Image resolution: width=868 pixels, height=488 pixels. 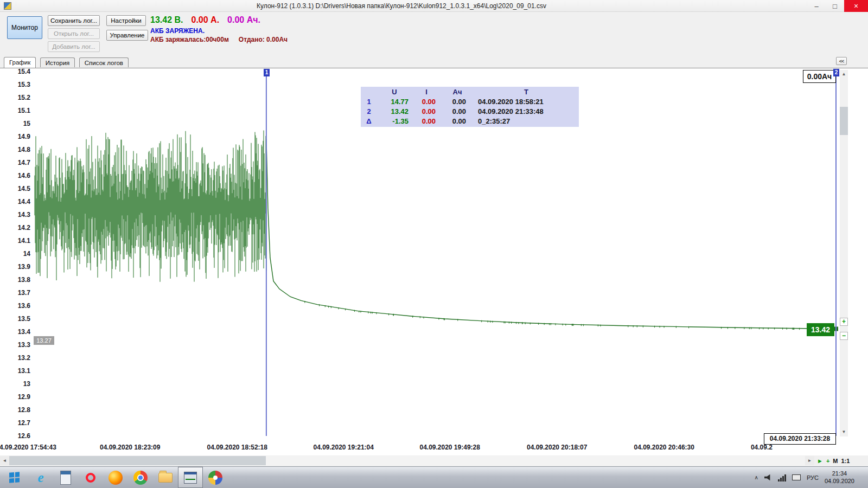 I want to click on minimize-button: –, so click(x=816, y=6).